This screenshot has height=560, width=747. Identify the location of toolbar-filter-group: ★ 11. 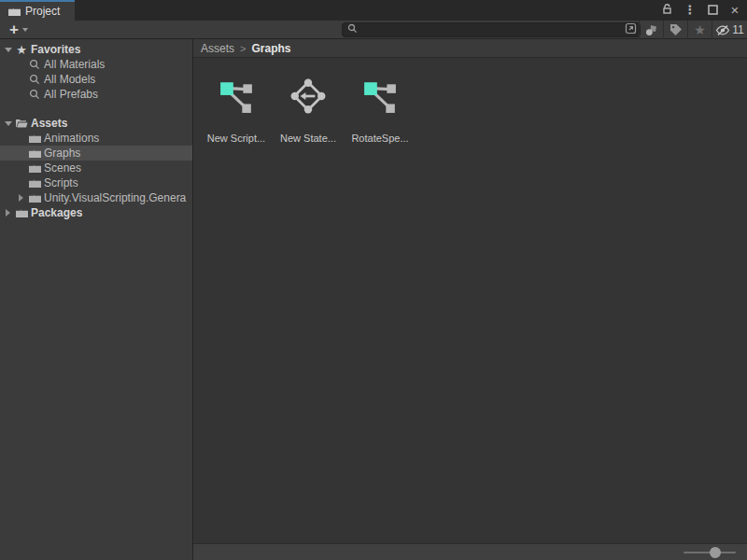
(693, 30).